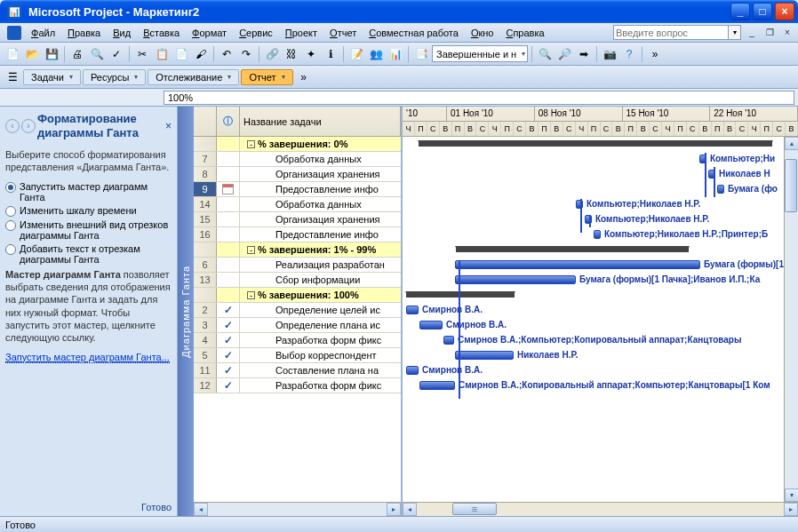  What do you see at coordinates (320, 121) in the screenshot?
I see `name-col-header: Название задачи` at bounding box center [320, 121].